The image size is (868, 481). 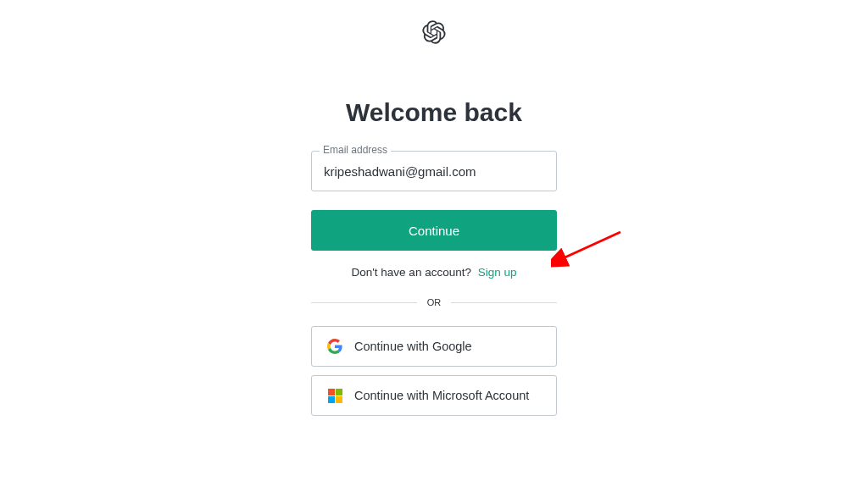 I want to click on continue-button: Continue, so click(x=434, y=230).